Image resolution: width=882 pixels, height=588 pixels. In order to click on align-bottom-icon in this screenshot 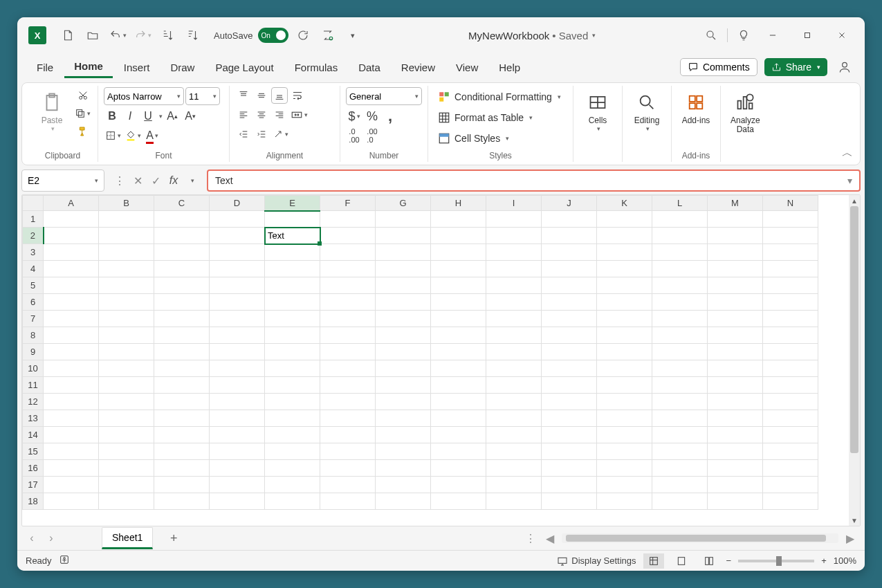, I will do `click(279, 95)`.